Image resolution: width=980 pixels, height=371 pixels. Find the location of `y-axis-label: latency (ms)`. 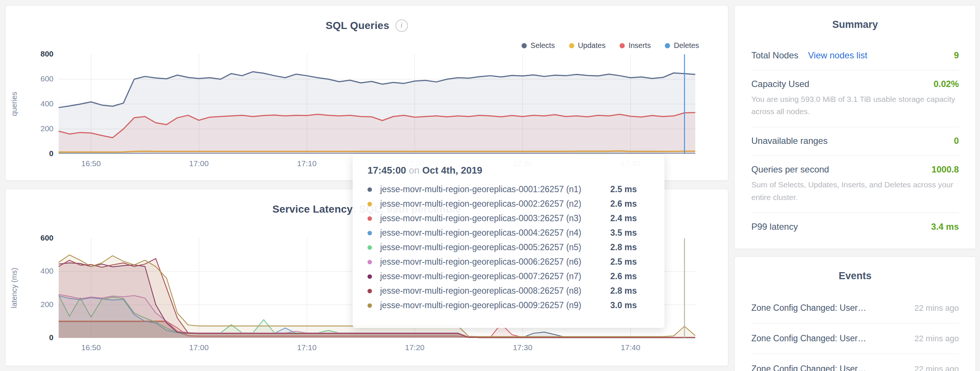

y-axis-label: latency (ms) is located at coordinates (14, 288).